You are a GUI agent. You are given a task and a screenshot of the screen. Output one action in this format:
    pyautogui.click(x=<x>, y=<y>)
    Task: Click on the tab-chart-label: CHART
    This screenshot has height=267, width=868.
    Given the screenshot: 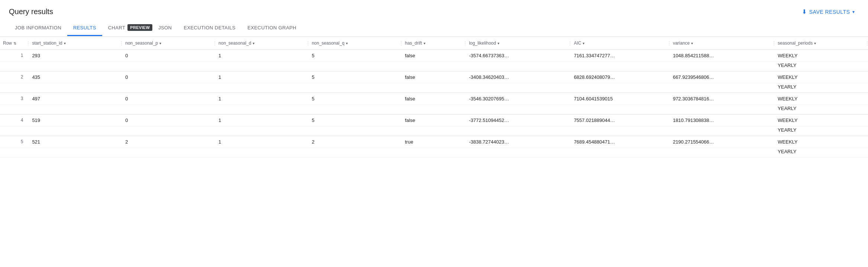 What is the action you would take?
    pyautogui.click(x=117, y=28)
    